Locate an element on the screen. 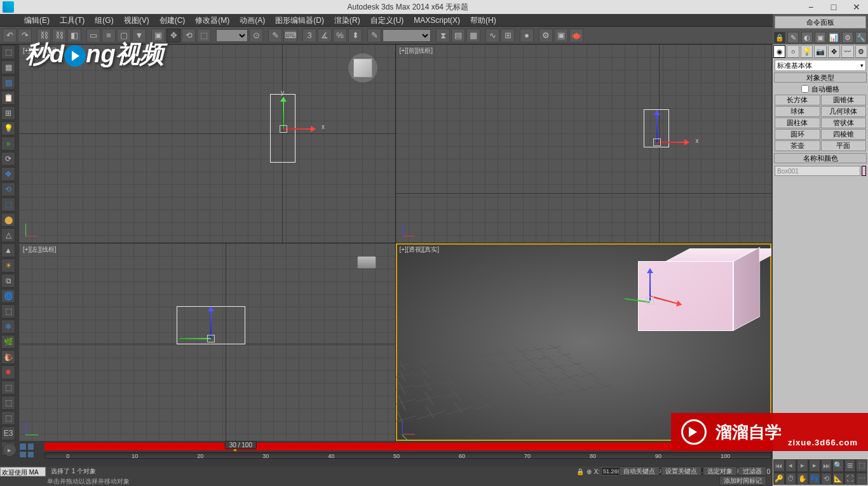 Image resolution: width=868 pixels, height=486 pixels. cat-lights-icon: 💡 is located at coordinates (807, 51).